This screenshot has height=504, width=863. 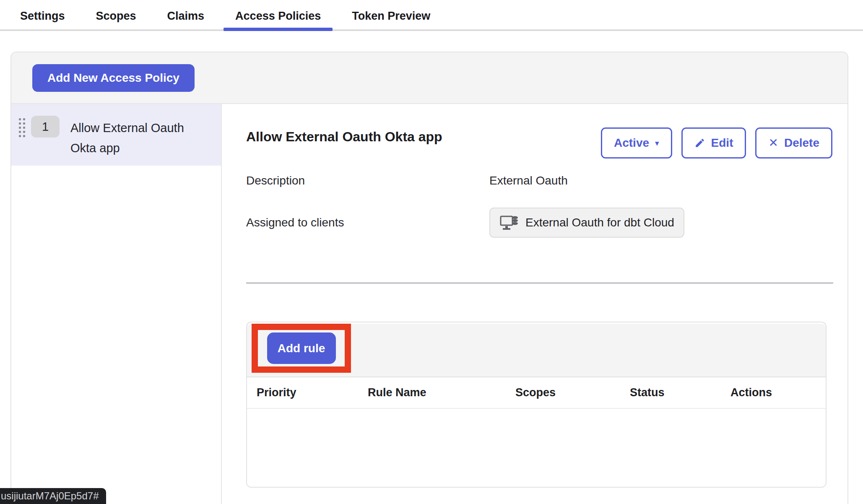 I want to click on edit-label: Edit, so click(x=722, y=143).